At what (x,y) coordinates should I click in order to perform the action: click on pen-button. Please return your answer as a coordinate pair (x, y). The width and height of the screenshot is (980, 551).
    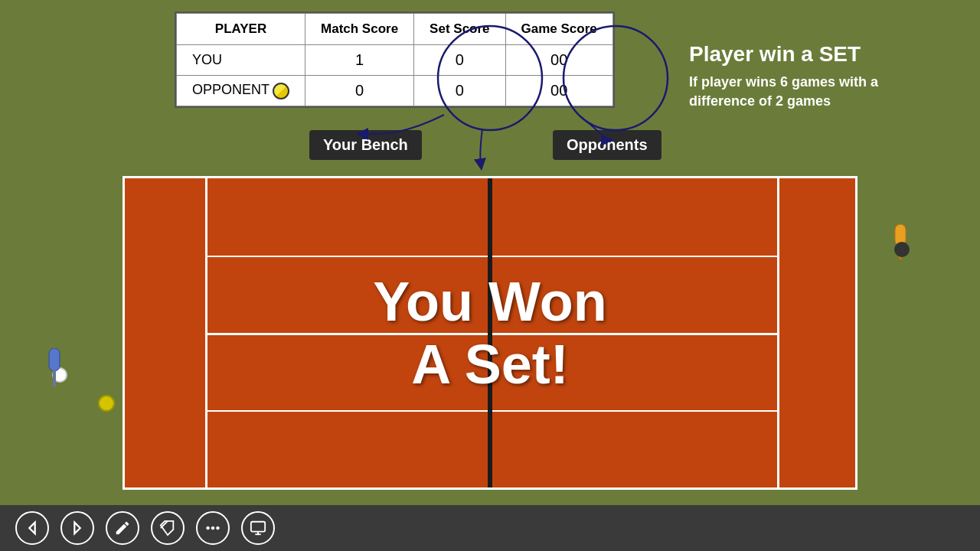
    Looking at the image, I should click on (122, 528).